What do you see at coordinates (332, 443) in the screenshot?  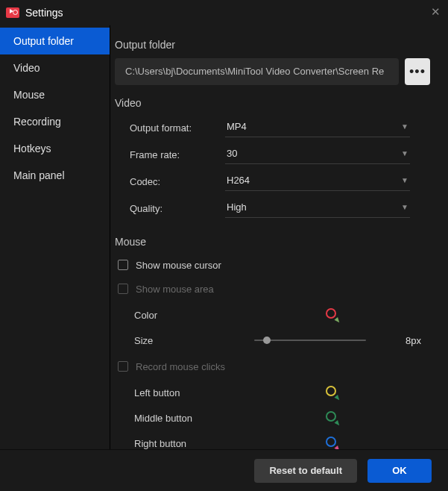 I see `right-button-cursor-icon` at bounding box center [332, 443].